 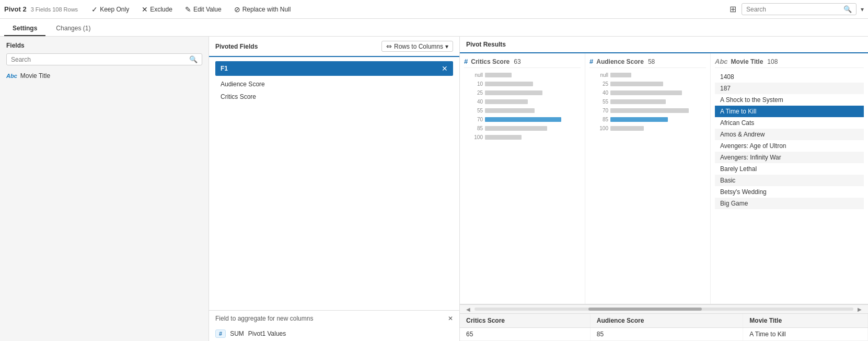 What do you see at coordinates (334, 97) in the screenshot?
I see `pivoted-field-critics-score: Critics Score` at bounding box center [334, 97].